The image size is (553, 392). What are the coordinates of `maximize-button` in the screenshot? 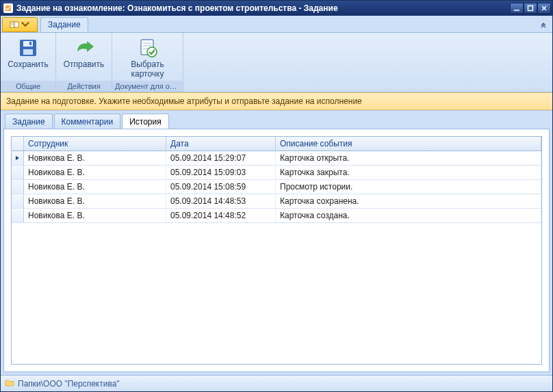 It's located at (530, 8).